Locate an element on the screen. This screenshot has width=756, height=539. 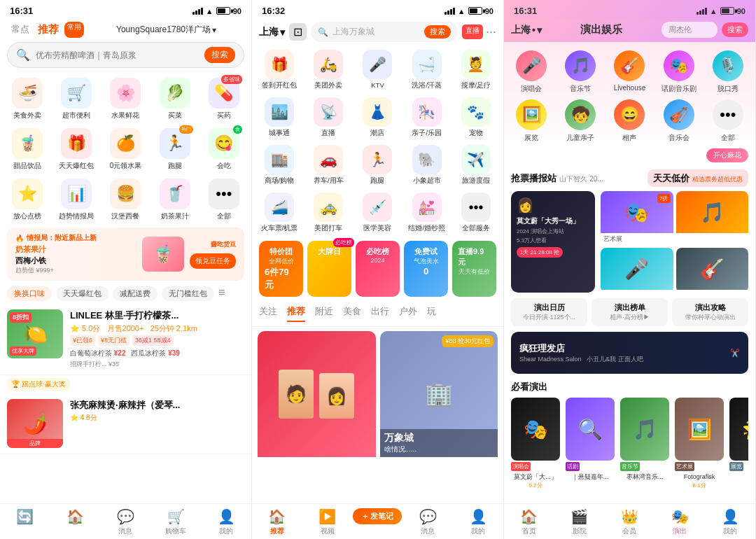
p1-tab-tuijian: 推荐 is located at coordinates (48, 29).